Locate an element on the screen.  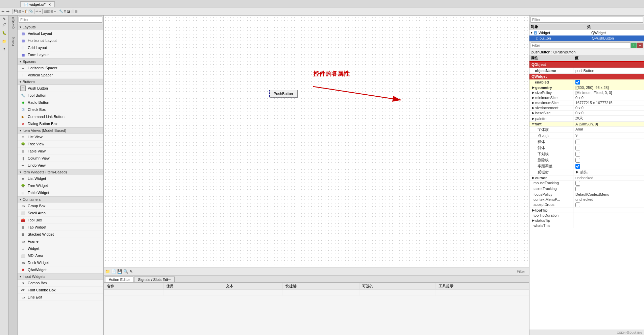
item-table-view: ⊞ Table View is located at coordinates (60, 151).